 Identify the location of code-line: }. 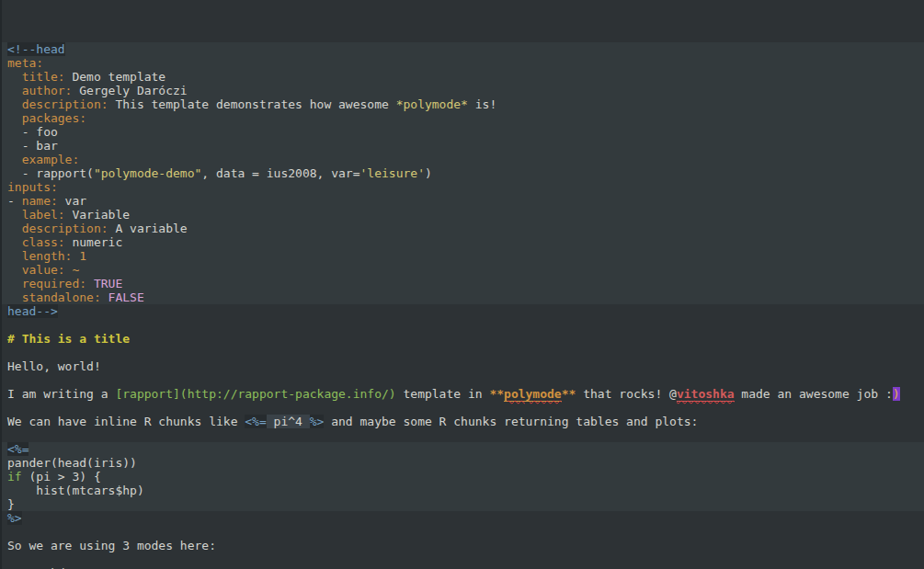
(462, 504).